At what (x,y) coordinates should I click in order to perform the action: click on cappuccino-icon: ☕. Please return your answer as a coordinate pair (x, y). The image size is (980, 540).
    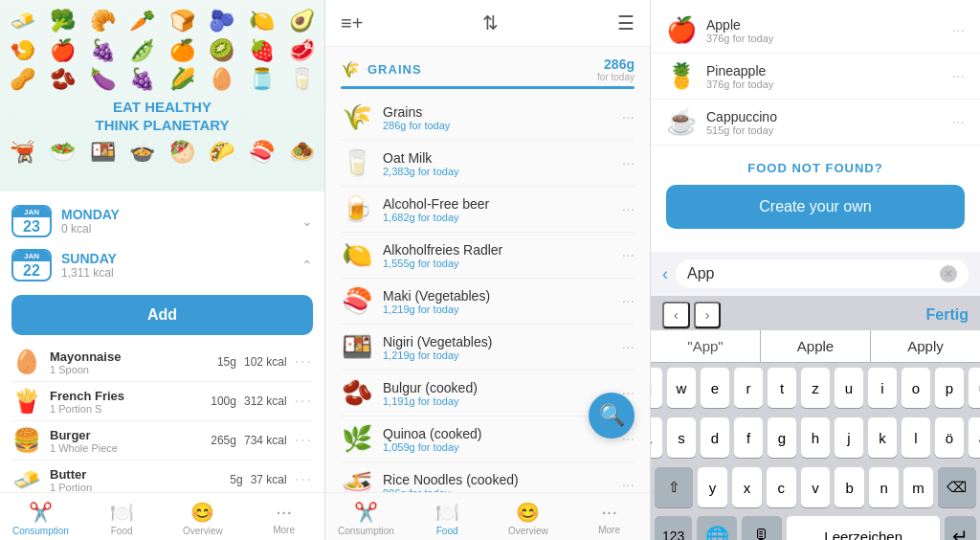
    Looking at the image, I should click on (681, 123).